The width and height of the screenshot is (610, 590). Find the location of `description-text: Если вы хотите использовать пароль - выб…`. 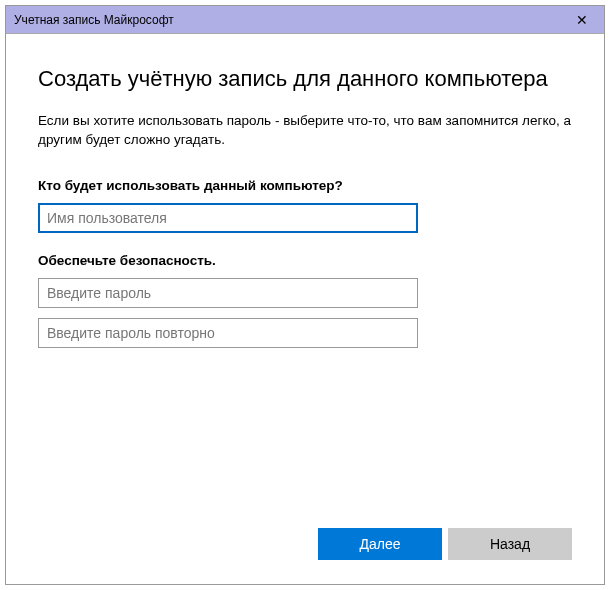

description-text: Если вы хотите использовать пароль - выб… is located at coordinates (305, 131).